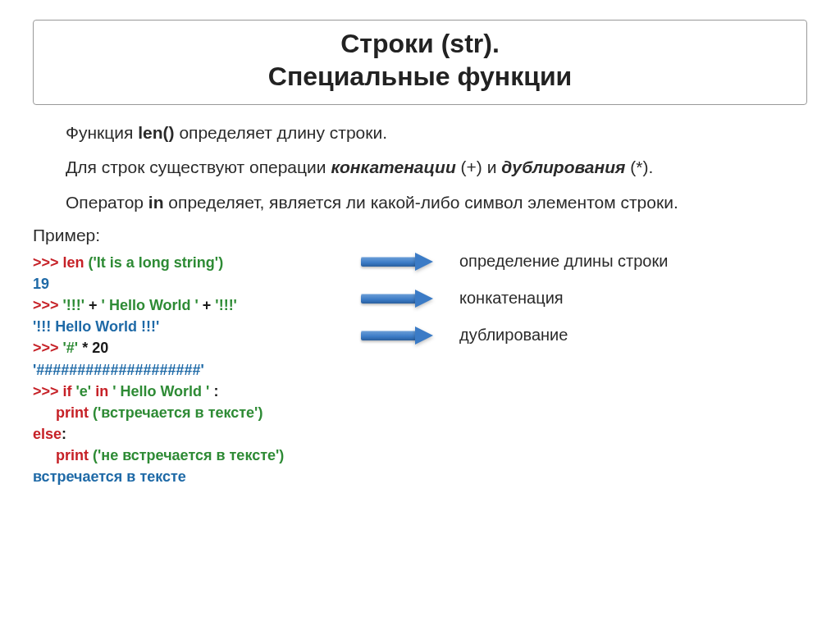 Image resolution: width=840 pixels, height=630 pixels. I want to click on code-line-1: >>> len ('It is a long string'), so click(185, 262).